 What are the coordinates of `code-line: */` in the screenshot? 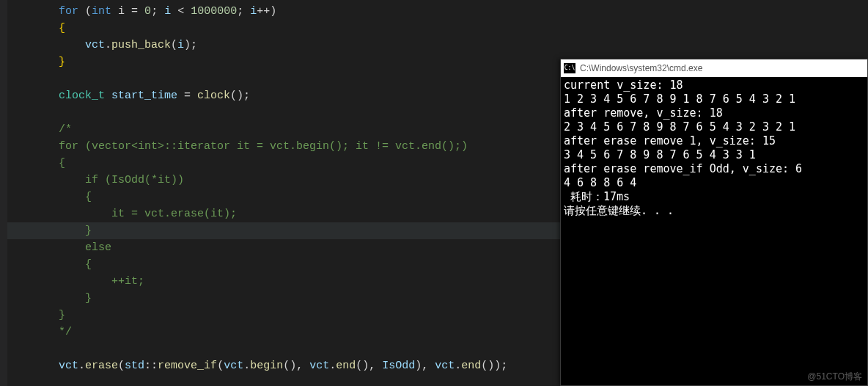 It's located at (280, 332).